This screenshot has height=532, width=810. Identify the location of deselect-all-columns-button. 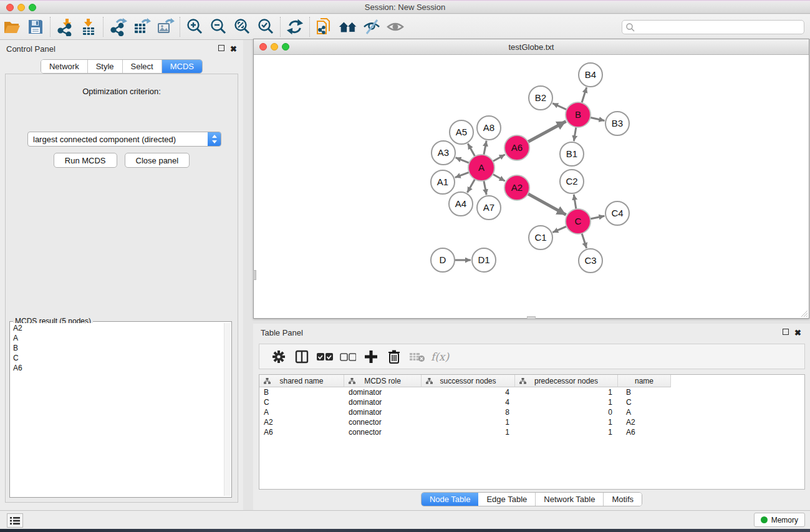
(348, 357).